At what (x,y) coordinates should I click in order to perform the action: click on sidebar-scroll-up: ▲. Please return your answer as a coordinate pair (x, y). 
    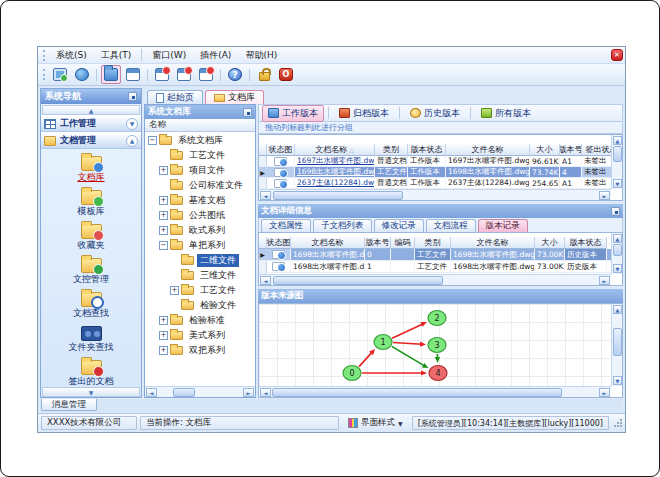
    Looking at the image, I should click on (91, 110).